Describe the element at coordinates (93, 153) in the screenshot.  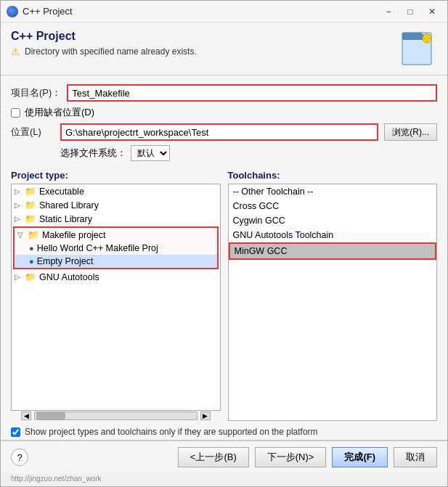
I see `filesystem-label: 选择文件系统：` at that location.